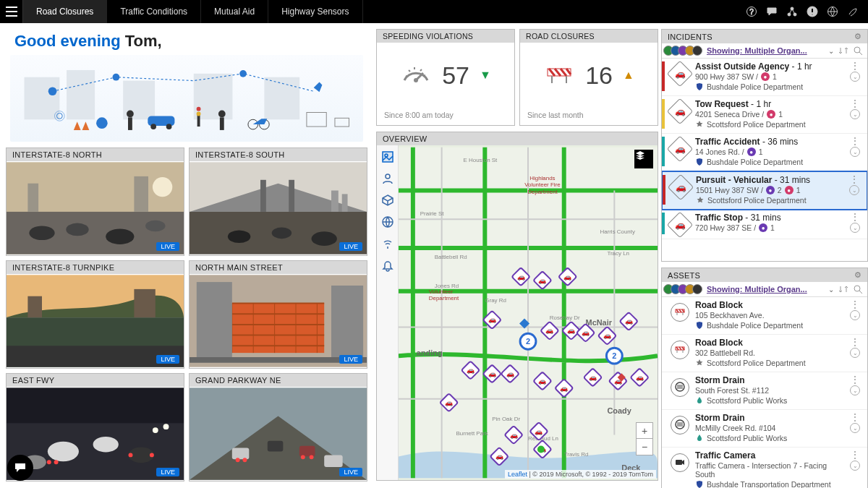 The width and height of the screenshot is (868, 488). Describe the element at coordinates (765, 468) in the screenshot. I see `asset-item: Traffic Camera Traffic Camera - Intersec…` at that location.